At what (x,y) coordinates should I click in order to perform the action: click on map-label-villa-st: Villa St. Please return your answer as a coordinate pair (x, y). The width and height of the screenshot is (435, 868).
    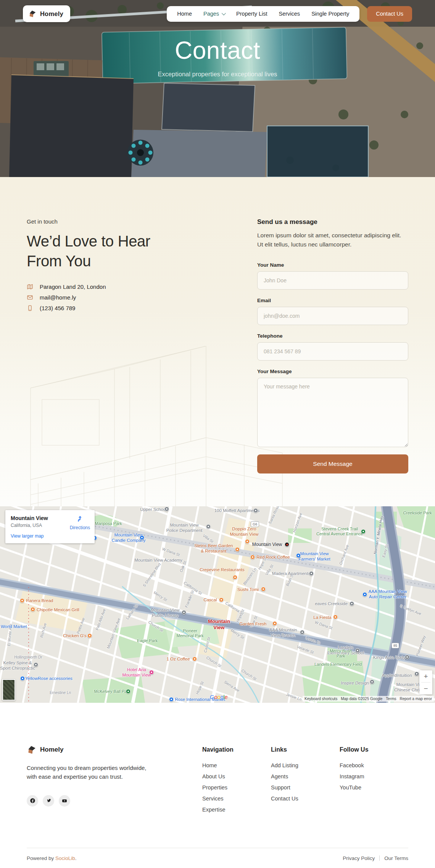
    Looking at the image, I should click on (269, 570).